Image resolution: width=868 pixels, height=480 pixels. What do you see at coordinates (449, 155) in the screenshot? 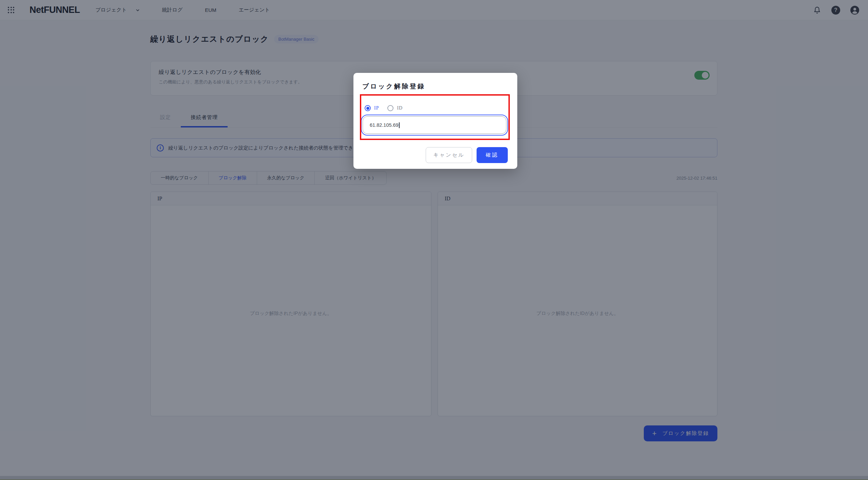
I see `cancel-button: キャンセル` at bounding box center [449, 155].